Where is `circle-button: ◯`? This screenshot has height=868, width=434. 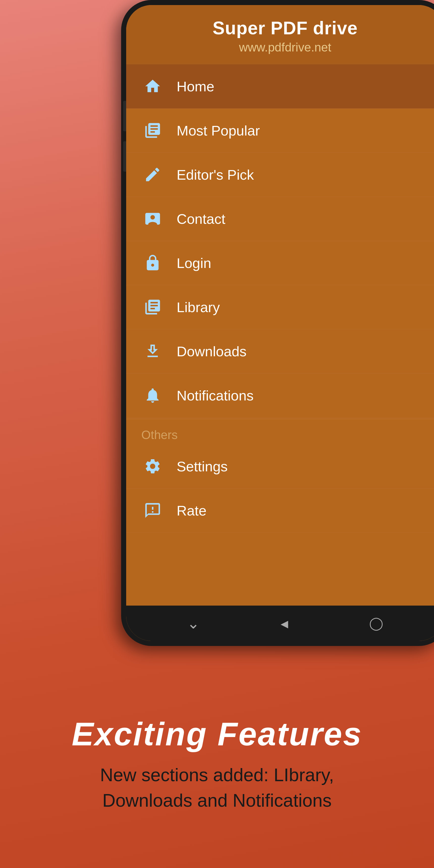 circle-button: ◯ is located at coordinates (376, 623).